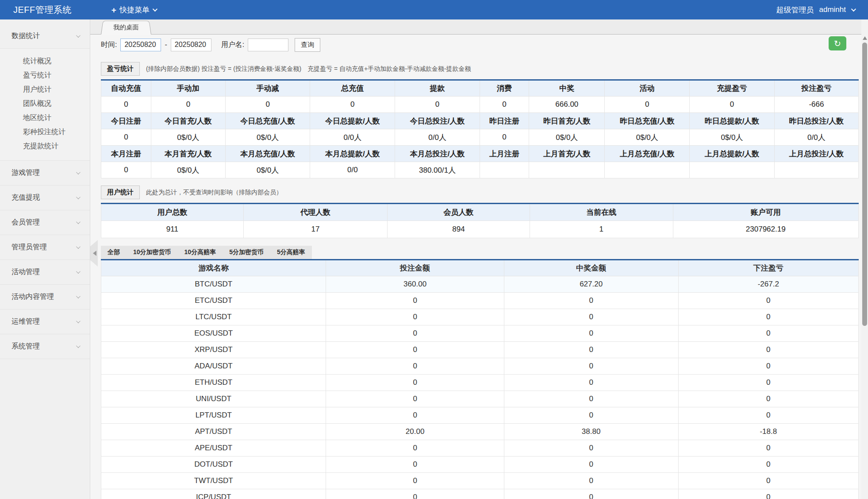 The width and height of the screenshot is (868, 499). What do you see at coordinates (865, 38) in the screenshot?
I see `scroll-up-icon` at bounding box center [865, 38].